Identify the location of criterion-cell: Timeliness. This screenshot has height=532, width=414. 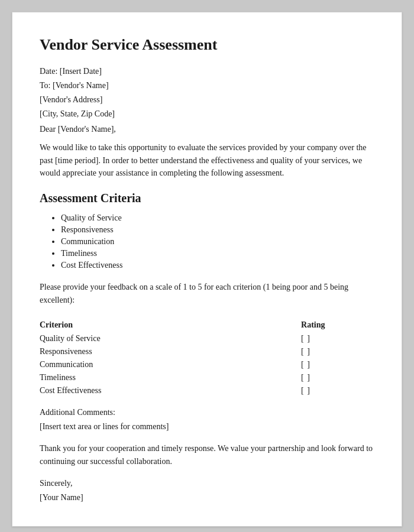
(170, 378).